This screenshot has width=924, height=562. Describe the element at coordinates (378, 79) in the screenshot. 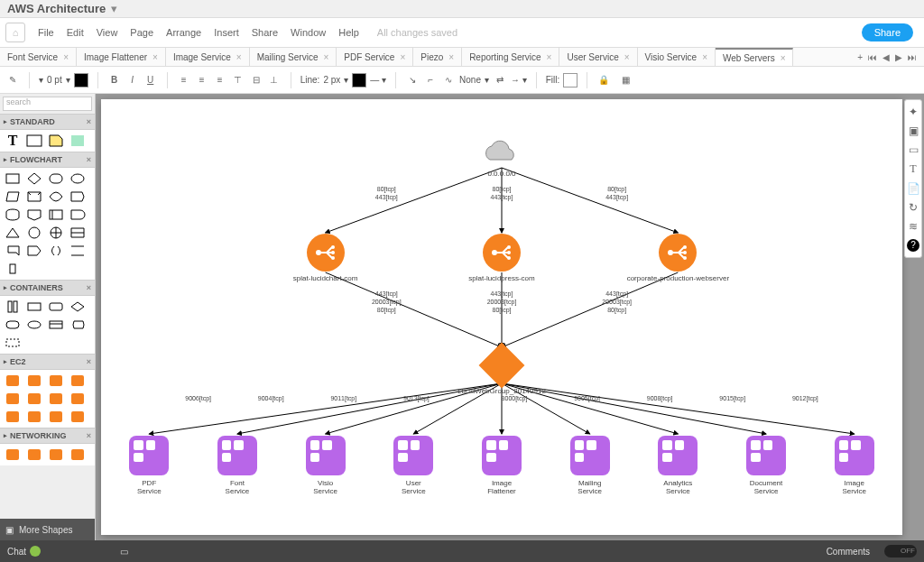

I see `line-style-select: — ▾` at that location.